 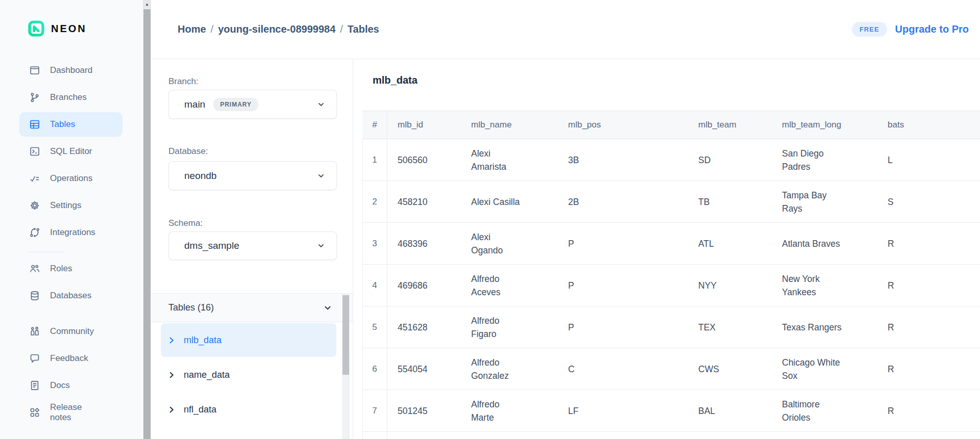 What do you see at coordinates (729, 244) in the screenshot?
I see `cell-mlb-team: ATL` at bounding box center [729, 244].